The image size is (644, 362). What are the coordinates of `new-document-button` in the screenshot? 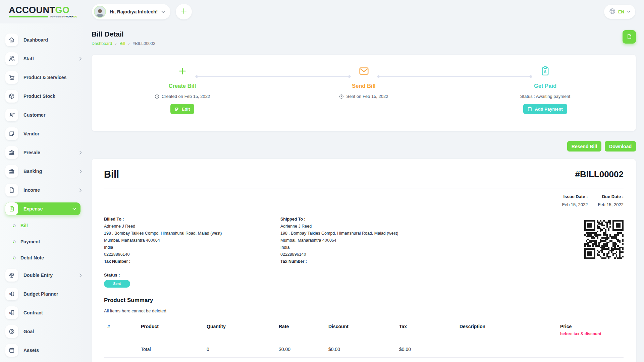 It's located at (629, 37).